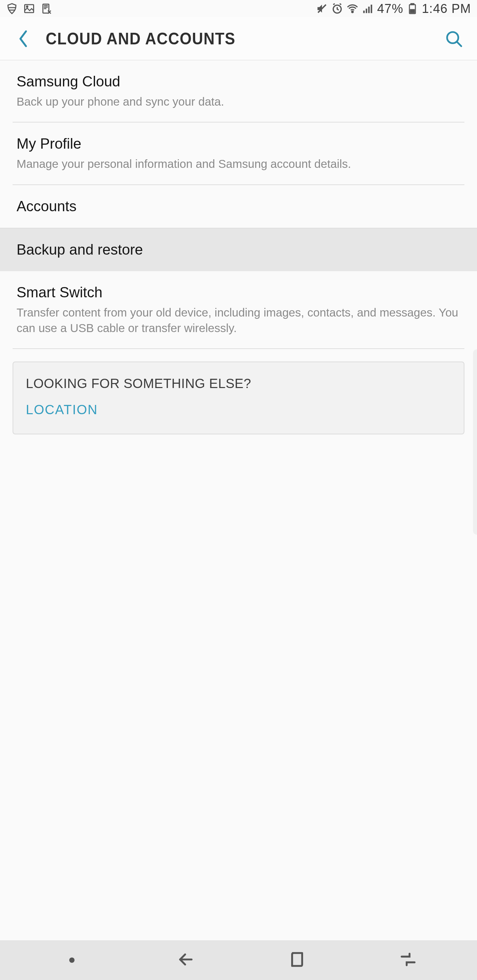 The image size is (477, 980). What do you see at coordinates (238, 310) in the screenshot?
I see `item-smart-switch: Smart Switch Transfer content from your …` at bounding box center [238, 310].